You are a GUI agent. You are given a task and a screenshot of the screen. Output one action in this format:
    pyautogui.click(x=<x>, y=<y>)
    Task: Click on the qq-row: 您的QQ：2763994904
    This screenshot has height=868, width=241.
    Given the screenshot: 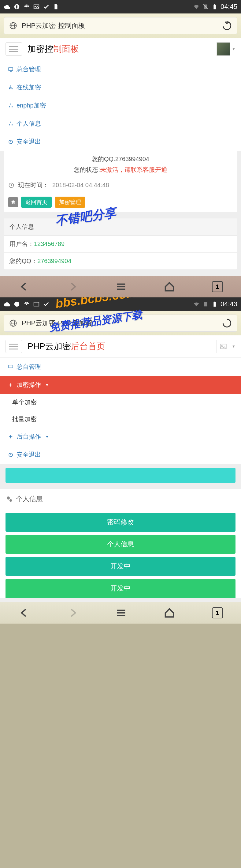 What is the action you would take?
    pyautogui.click(x=120, y=261)
    